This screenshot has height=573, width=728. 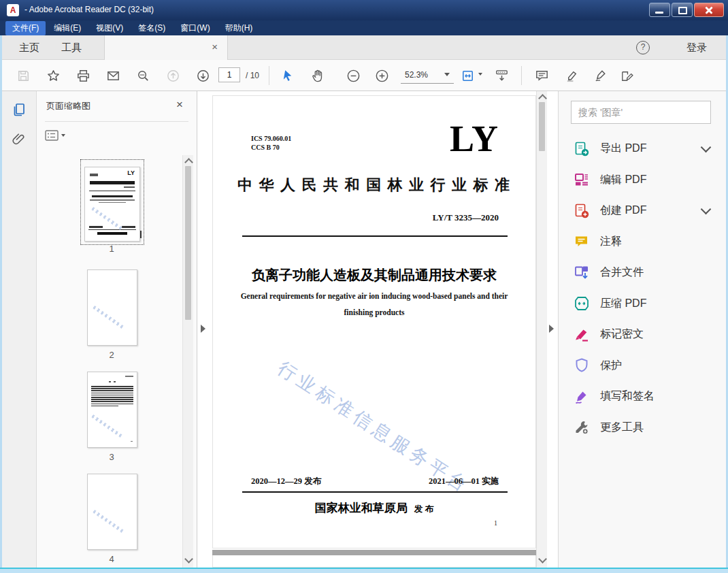 I want to click on close-window-button, so click(x=709, y=10).